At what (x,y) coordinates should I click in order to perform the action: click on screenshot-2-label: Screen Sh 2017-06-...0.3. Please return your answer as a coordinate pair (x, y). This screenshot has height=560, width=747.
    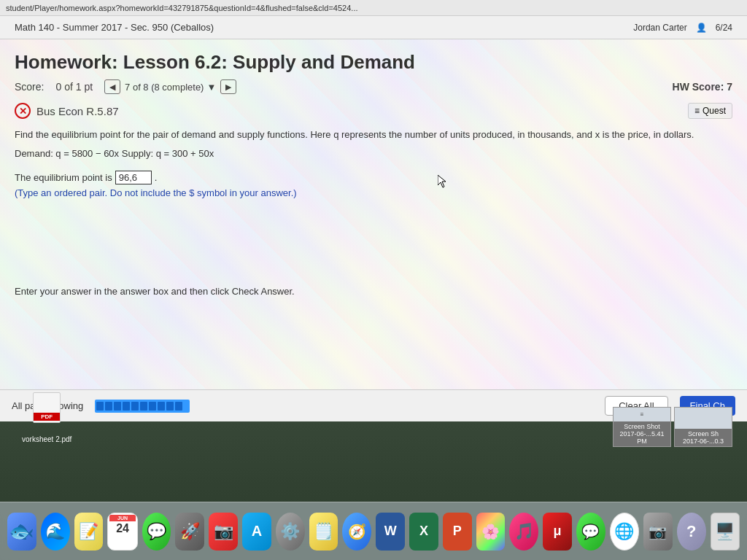
    Looking at the image, I should click on (703, 438).